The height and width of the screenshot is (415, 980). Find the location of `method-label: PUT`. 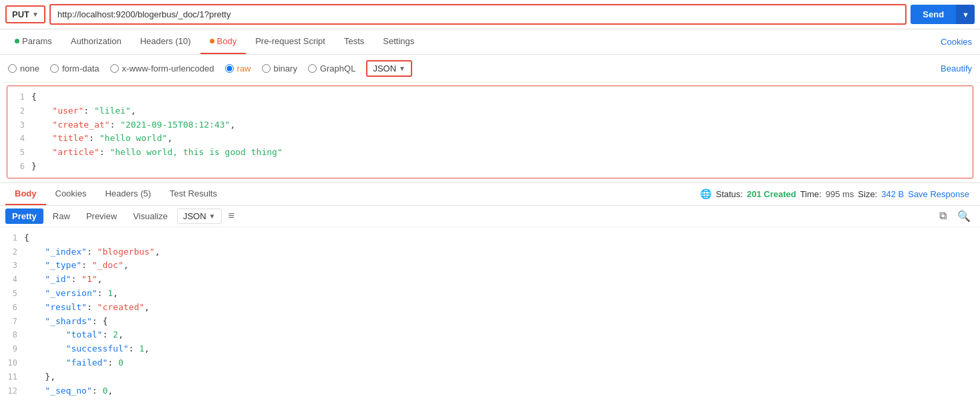

method-label: PUT is located at coordinates (21, 15).